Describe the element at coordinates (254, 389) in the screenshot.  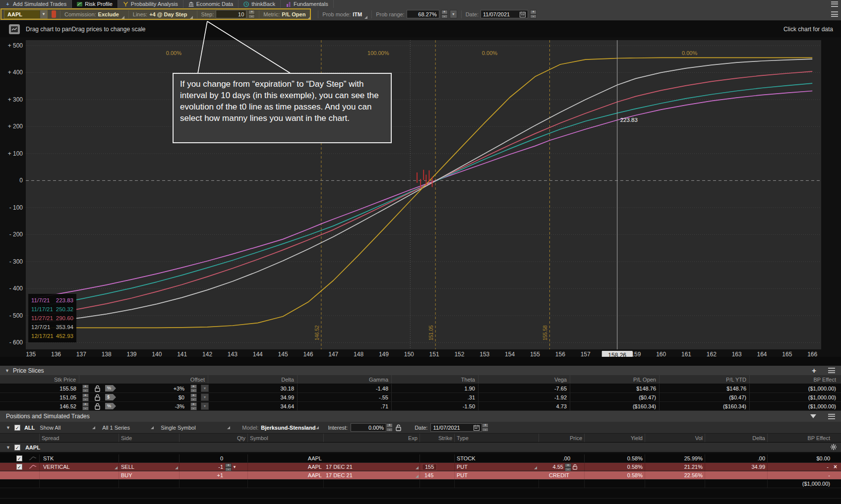
I see `slice-delta: 30.18` at that location.